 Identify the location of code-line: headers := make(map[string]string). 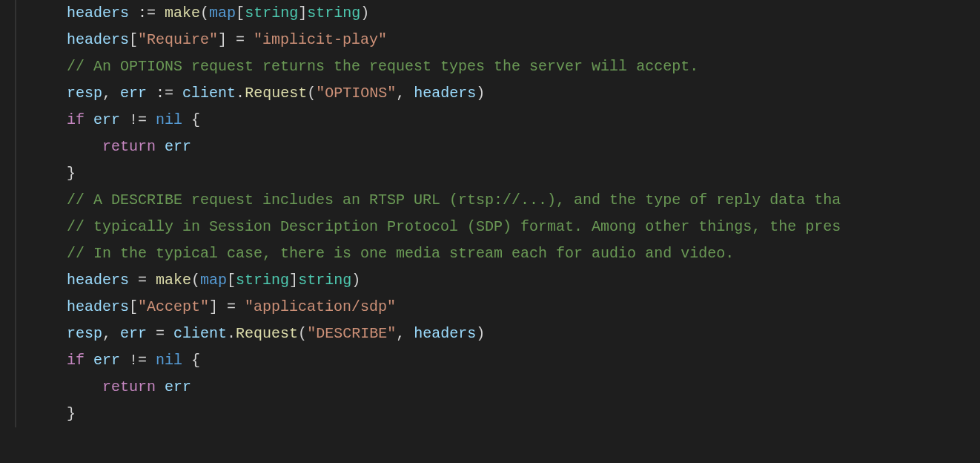
(497, 13).